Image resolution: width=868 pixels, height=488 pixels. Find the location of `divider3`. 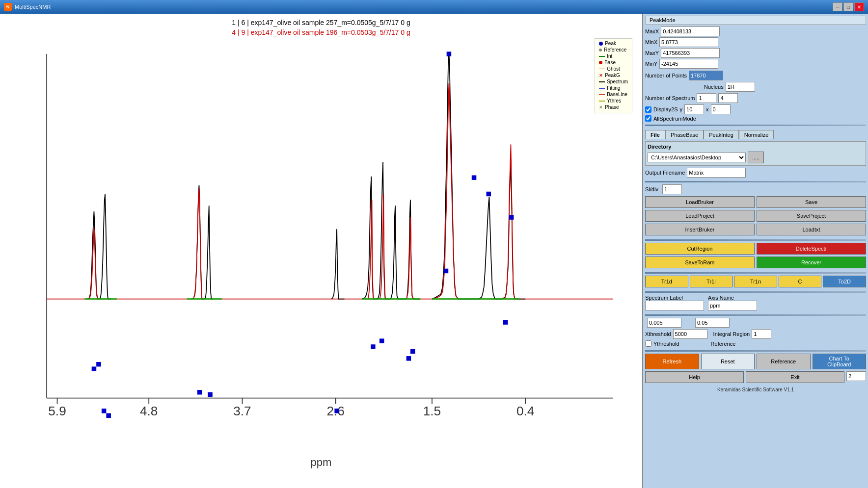

divider3 is located at coordinates (756, 240).